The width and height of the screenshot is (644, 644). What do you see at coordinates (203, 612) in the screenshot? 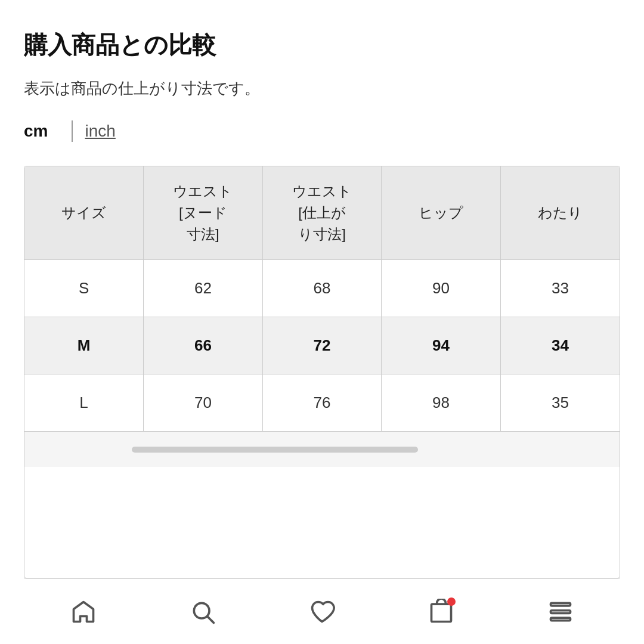
I see `nav-item-search` at bounding box center [203, 612].